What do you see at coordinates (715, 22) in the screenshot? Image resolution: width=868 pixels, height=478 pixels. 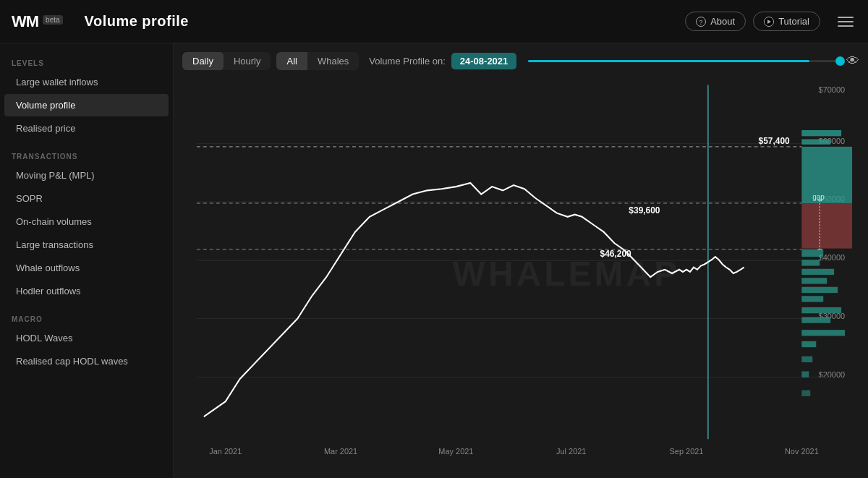 I see `about-button: ? About` at bounding box center [715, 22].